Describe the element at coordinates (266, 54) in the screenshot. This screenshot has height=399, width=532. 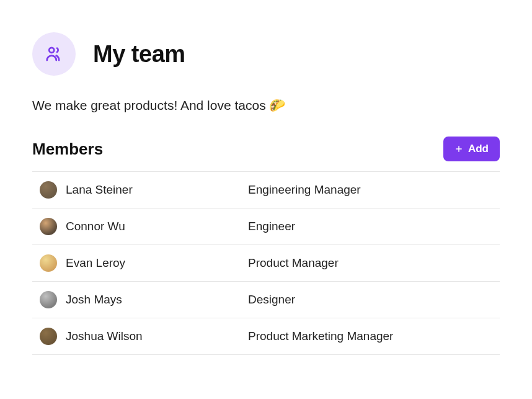
I see `page-header: My team` at that location.